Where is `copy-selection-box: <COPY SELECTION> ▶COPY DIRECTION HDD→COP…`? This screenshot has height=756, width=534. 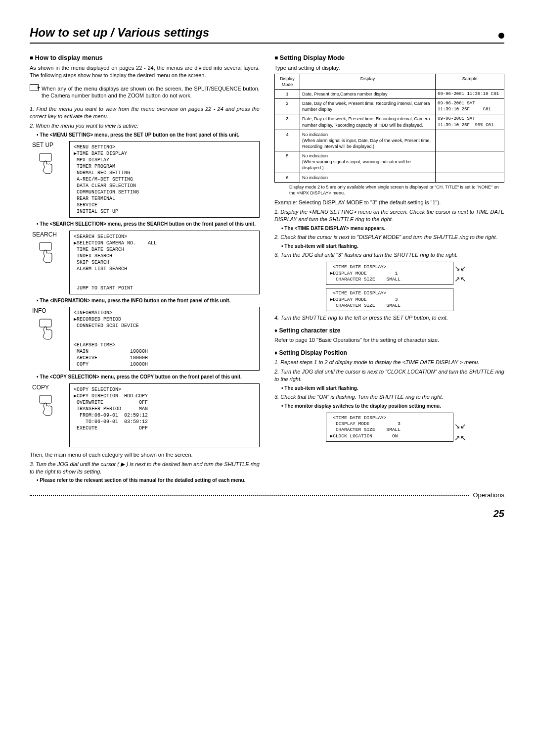
copy-selection-box: <COPY SELECTION> ▶COPY DIRECTION HDD→COP… is located at coordinates (164, 416).